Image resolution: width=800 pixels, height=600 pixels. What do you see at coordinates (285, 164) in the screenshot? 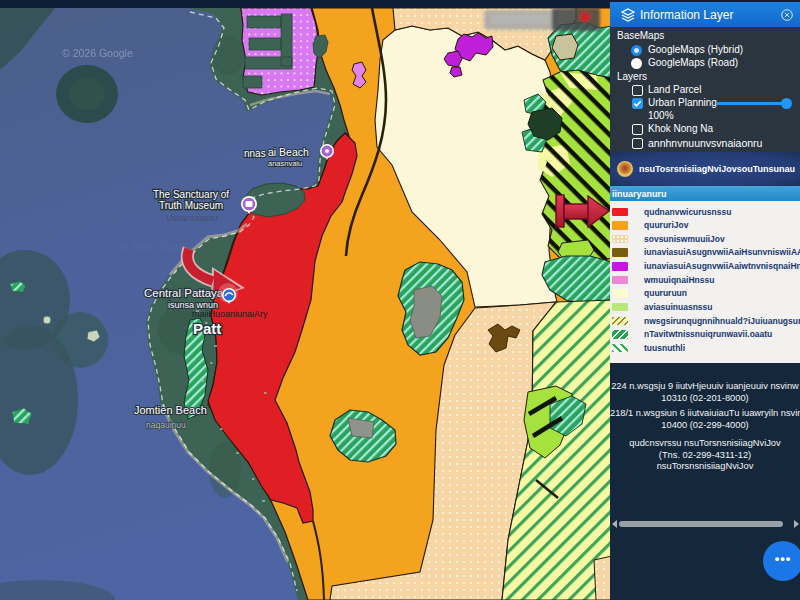
I see `svg-text: anasnvaiu` at bounding box center [285, 164].